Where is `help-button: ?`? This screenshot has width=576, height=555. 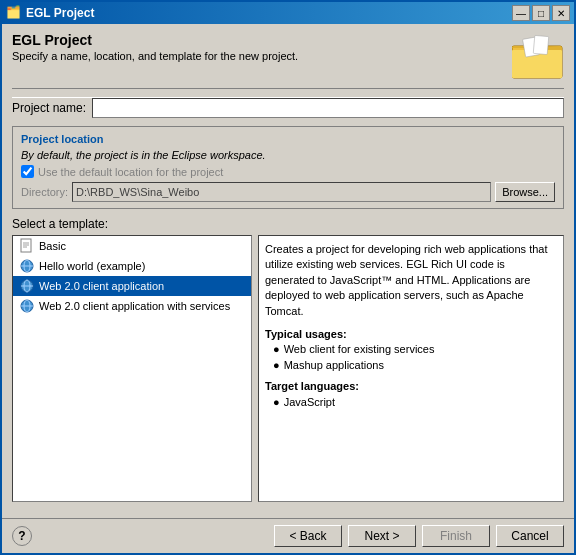
help-button: ? is located at coordinates (22, 536).